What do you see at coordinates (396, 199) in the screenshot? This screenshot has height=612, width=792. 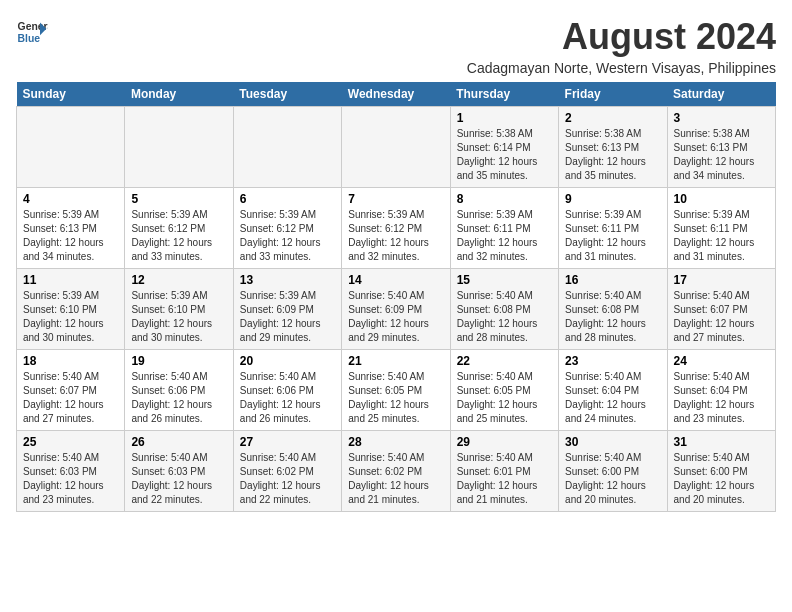 I see `day-number: 7` at bounding box center [396, 199].